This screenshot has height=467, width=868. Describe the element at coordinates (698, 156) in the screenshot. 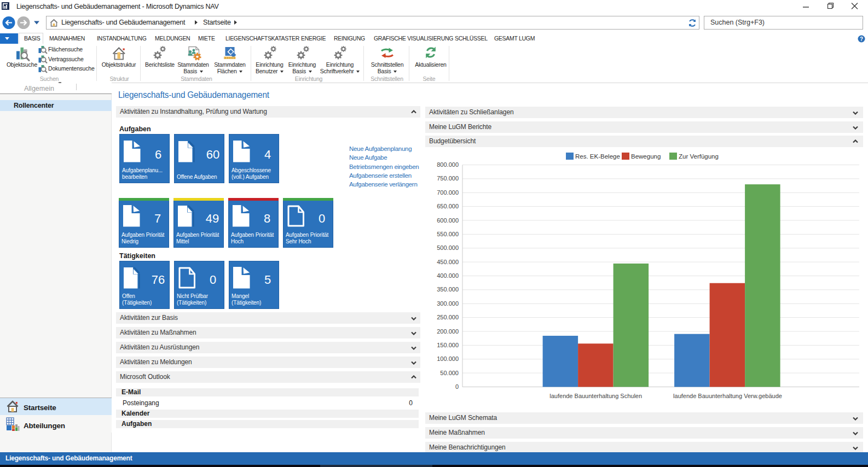

I see `svg-text: Zur Verfügung` at that location.